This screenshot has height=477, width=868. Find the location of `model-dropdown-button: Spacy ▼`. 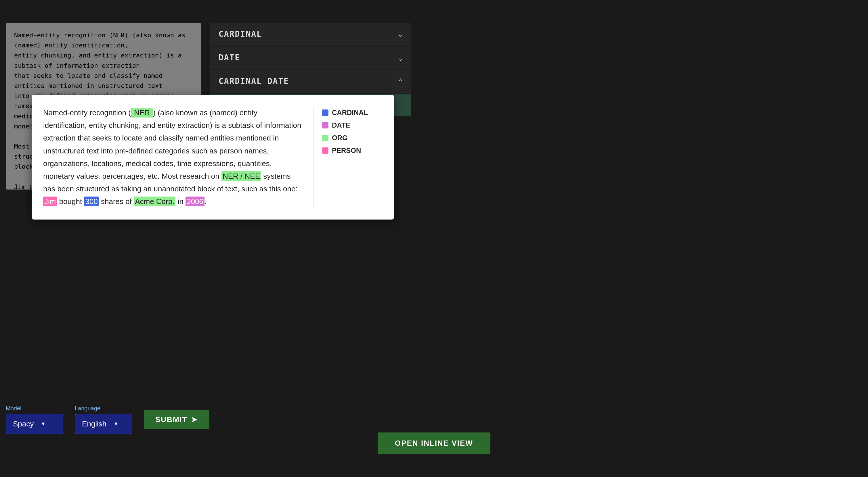

model-dropdown-button: Spacy ▼ is located at coordinates (34, 424).